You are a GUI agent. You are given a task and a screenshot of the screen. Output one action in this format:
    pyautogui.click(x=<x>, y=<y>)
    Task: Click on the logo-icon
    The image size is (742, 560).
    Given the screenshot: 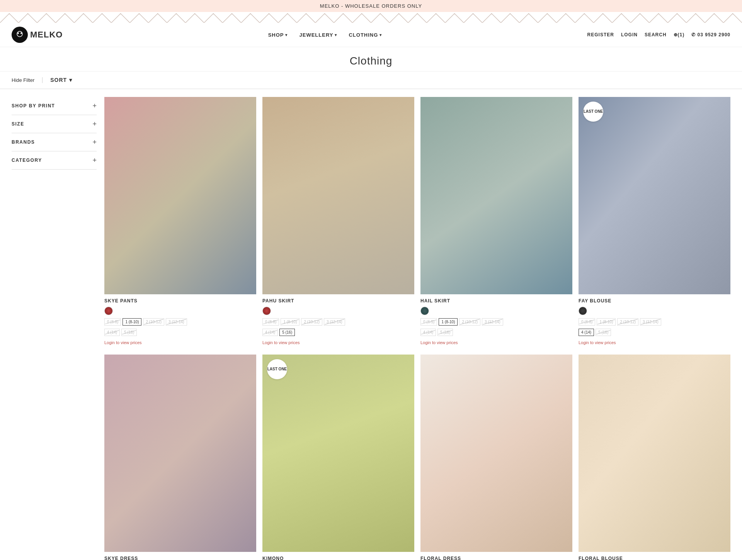 What is the action you would take?
    pyautogui.click(x=20, y=35)
    